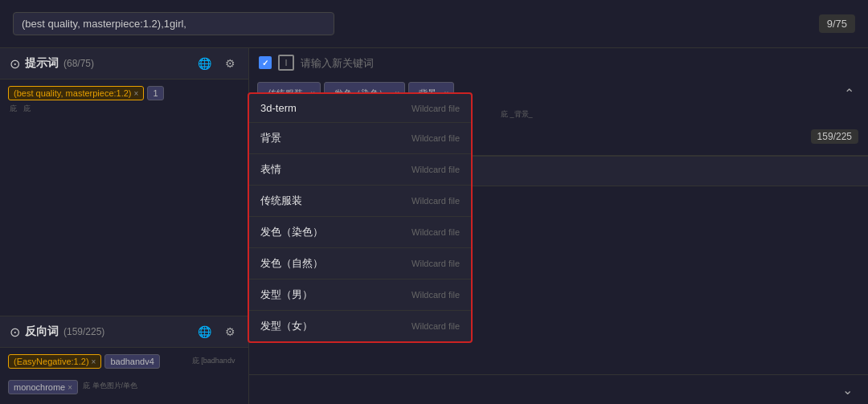  I want to click on cursor-icon: I, so click(286, 63).